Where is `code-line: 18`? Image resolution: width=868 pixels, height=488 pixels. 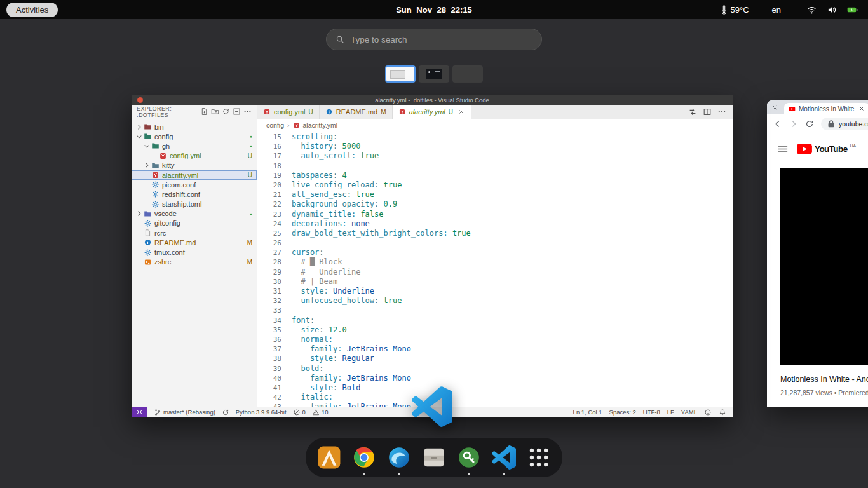 code-line: 18 is located at coordinates (495, 166).